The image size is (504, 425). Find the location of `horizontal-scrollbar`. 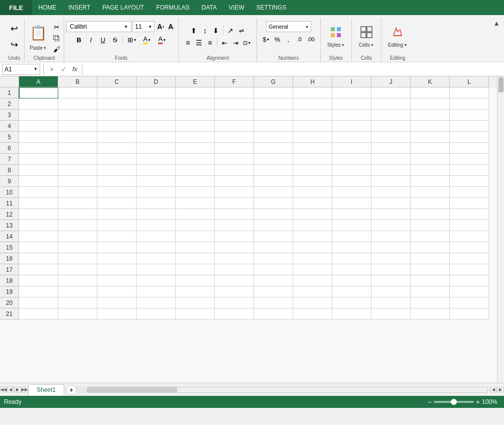

horizontal-scrollbar is located at coordinates (287, 390).